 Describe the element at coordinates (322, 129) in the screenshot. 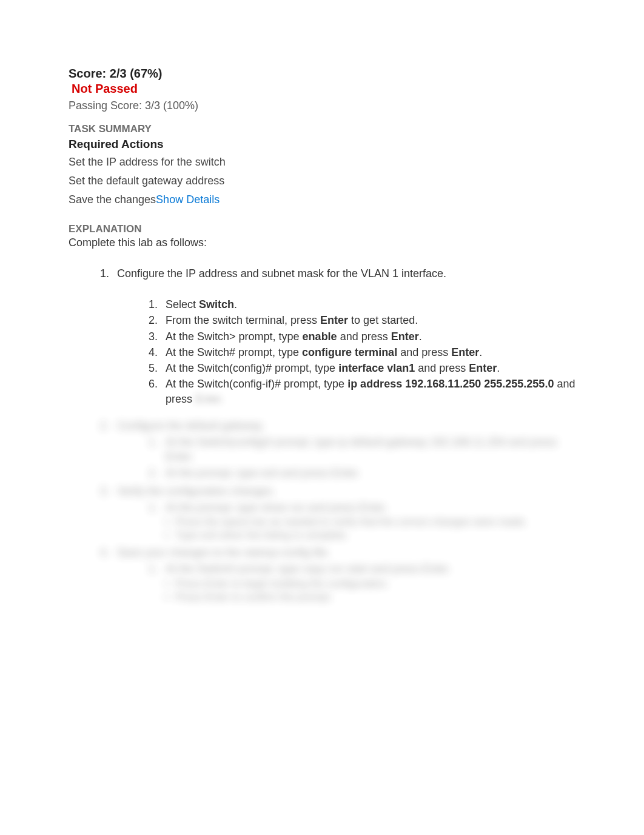

I see `task-summary-header: TASK SUMMARY` at that location.